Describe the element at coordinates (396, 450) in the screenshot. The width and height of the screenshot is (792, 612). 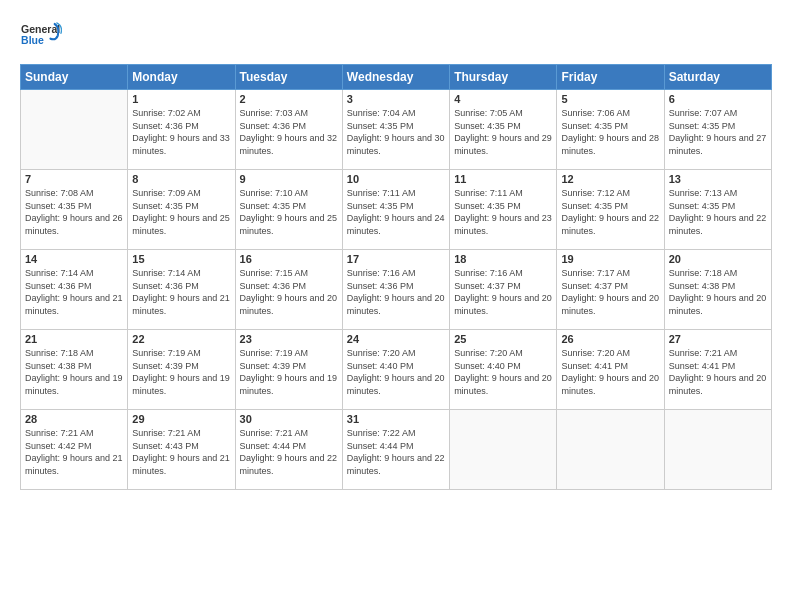
I see `week-row-5: 28 Sunrise: 7:21 AMSunset: 4:42 PMDaylig…` at that location.